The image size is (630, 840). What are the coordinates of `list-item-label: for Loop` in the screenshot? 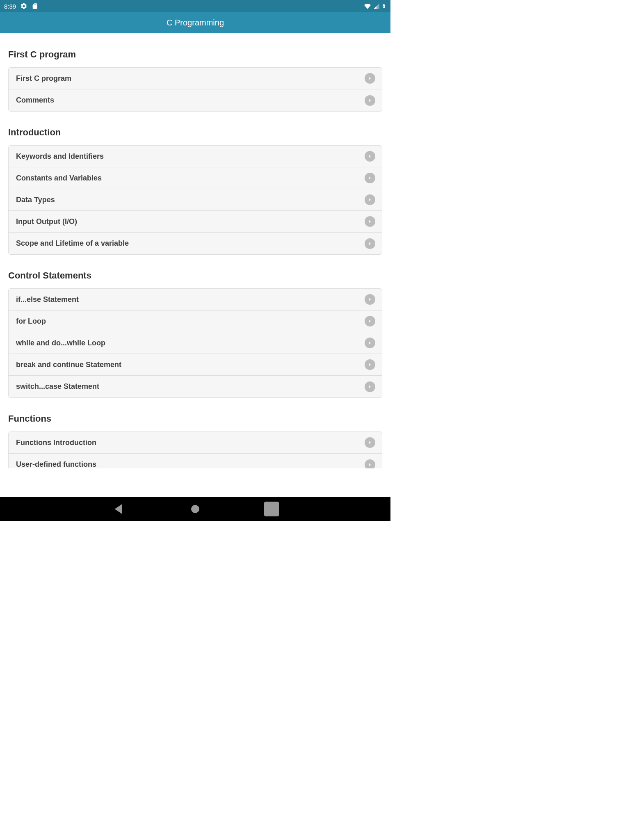 It's located at (31, 322).